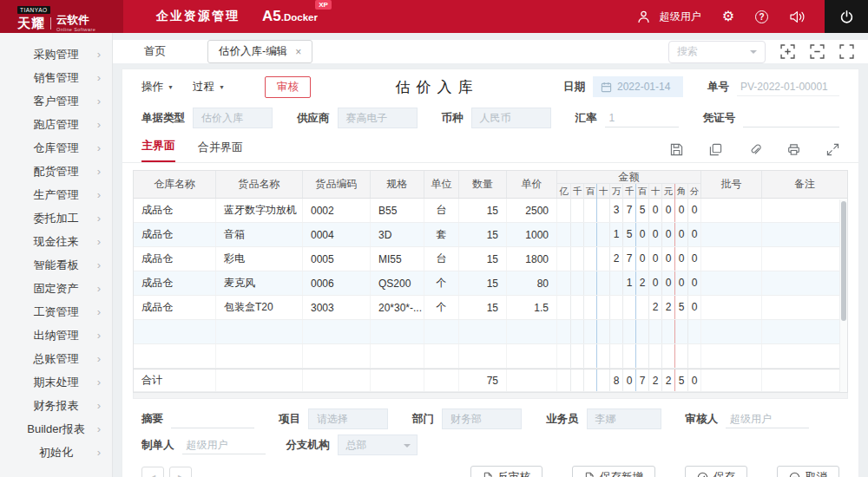  Describe the element at coordinates (629, 258) in the screenshot. I see `cell-amount: 2700000` at that location.